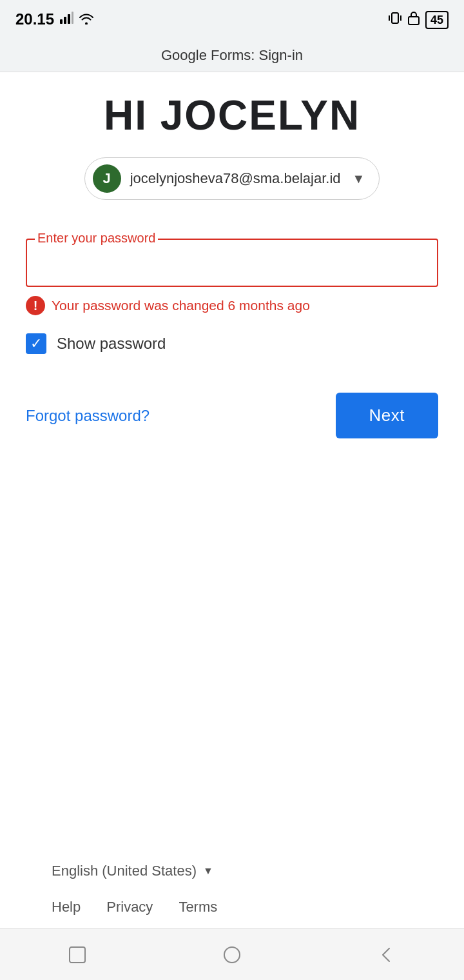 The height and width of the screenshot is (980, 464). What do you see at coordinates (97, 239) in the screenshot?
I see `password-label: Enter your password` at bounding box center [97, 239].